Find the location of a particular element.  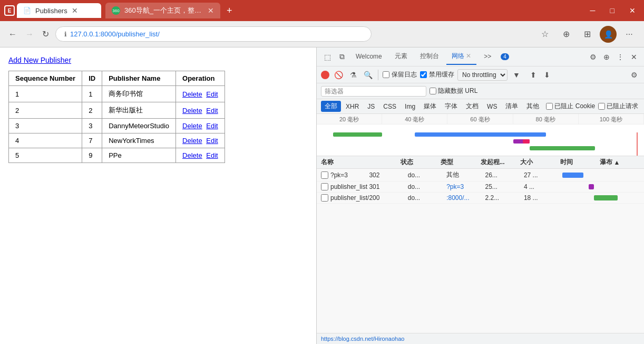

block-requests-checkbox: 已阻止请求 is located at coordinates (618, 107).